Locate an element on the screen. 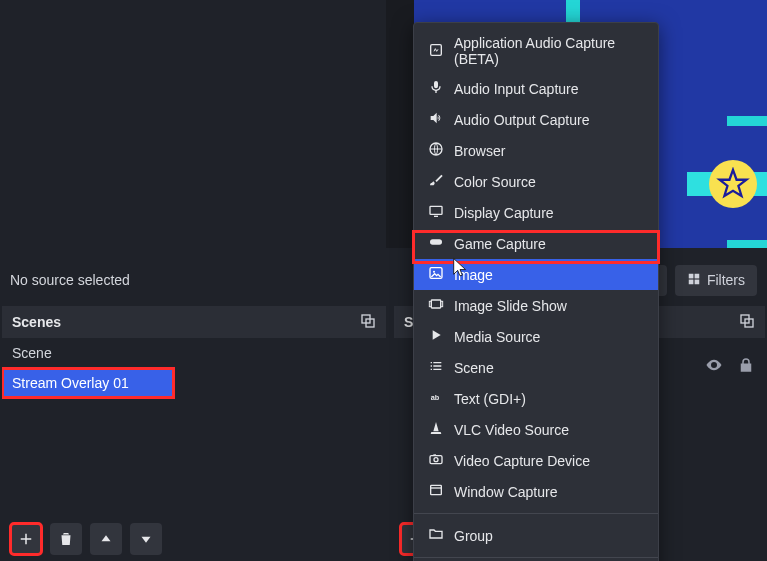 The height and width of the screenshot is (561, 767). camera-icon is located at coordinates (436, 460).